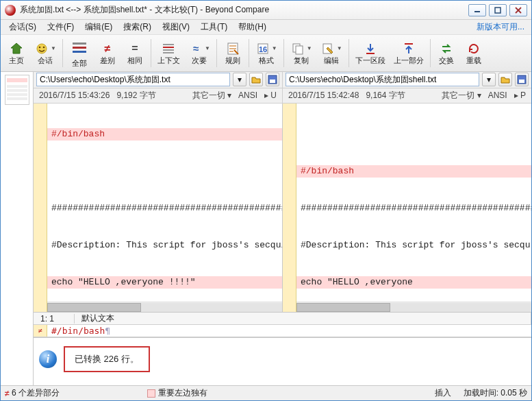 The image size is (532, 401). I want to click on status-left-only: 重要左边独有, so click(183, 393).